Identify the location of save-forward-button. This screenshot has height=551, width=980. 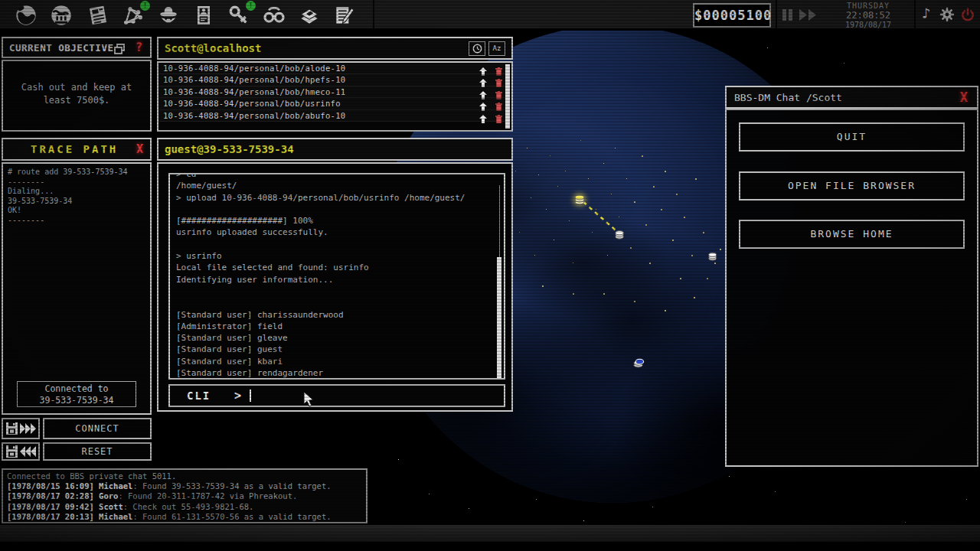
(21, 429).